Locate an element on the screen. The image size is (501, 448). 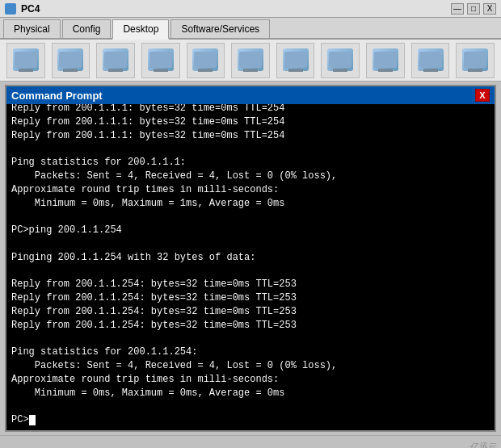
terminal-cursor is located at coordinates (32, 420).